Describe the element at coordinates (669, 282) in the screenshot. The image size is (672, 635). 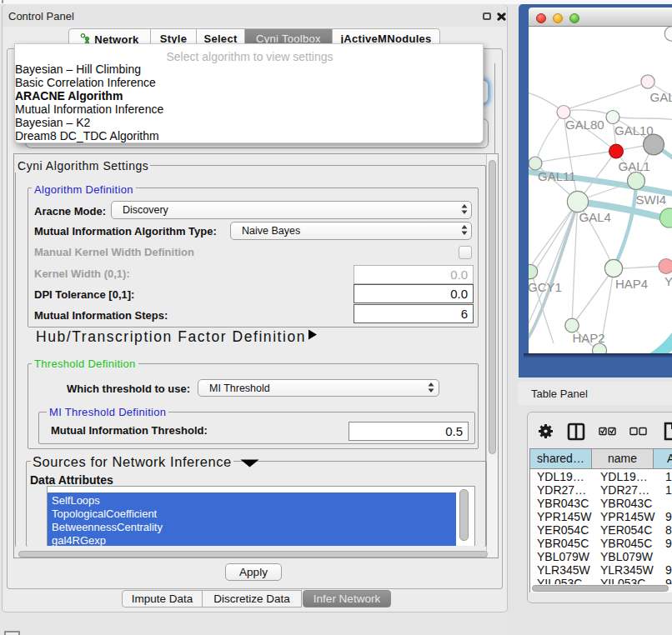
I see `svg-text: Y` at that location.